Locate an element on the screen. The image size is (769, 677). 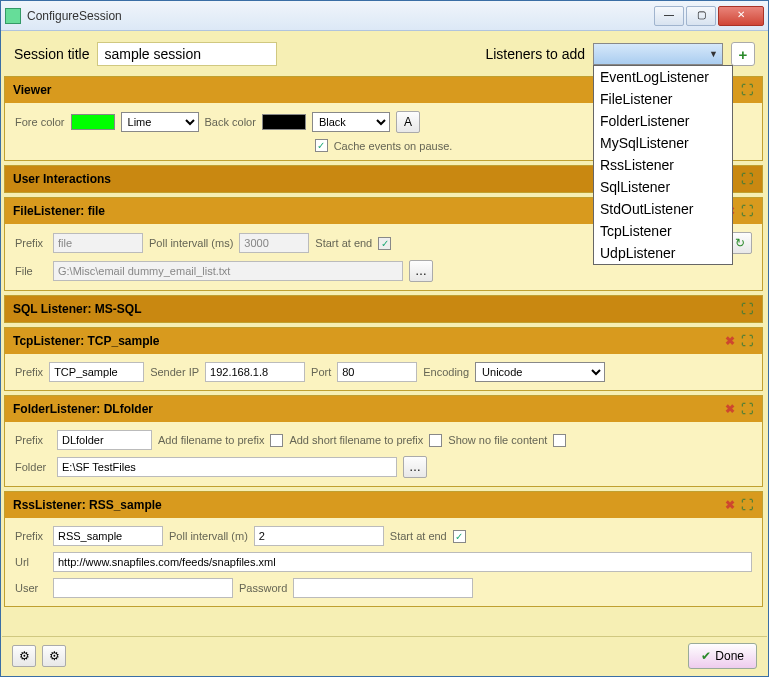
addshort-checkbox is located at coordinates (436, 440).